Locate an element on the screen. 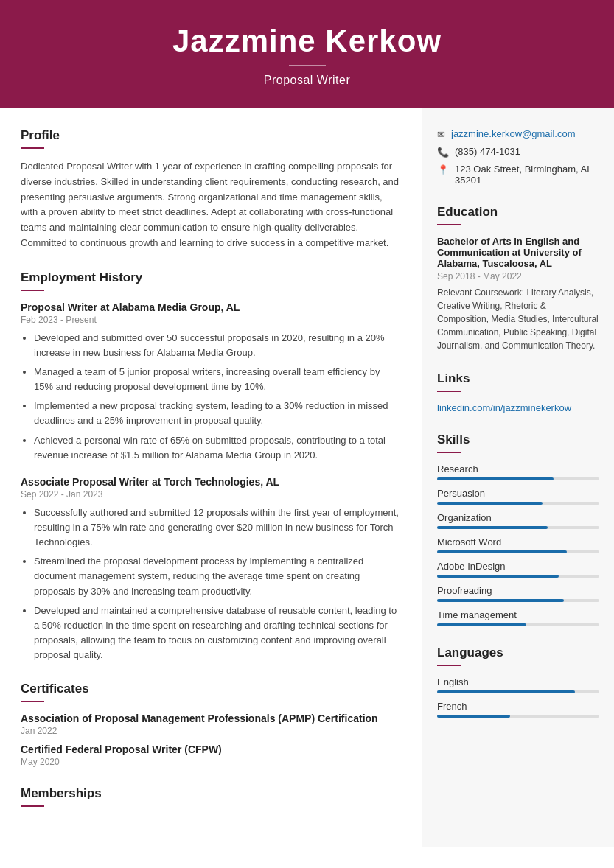 The width and height of the screenshot is (614, 868). memberships-section: Memberships is located at coordinates (211, 797).